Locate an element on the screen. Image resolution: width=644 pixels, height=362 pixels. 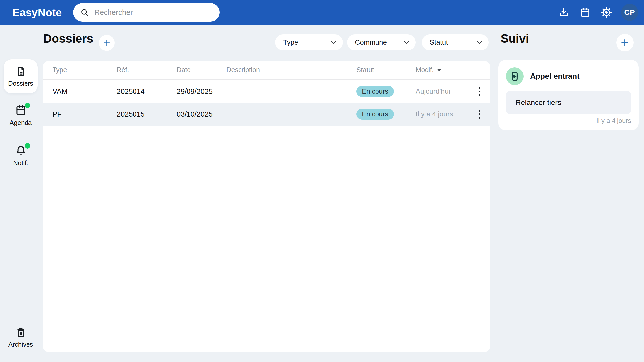
filter-commune-dropdown: Commune is located at coordinates (382, 42).